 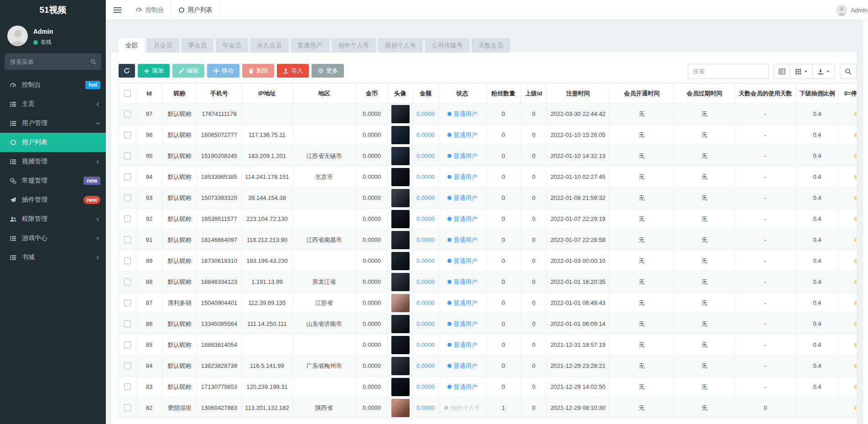 I want to click on filter-tab-全部: 全部, so click(x=131, y=46).